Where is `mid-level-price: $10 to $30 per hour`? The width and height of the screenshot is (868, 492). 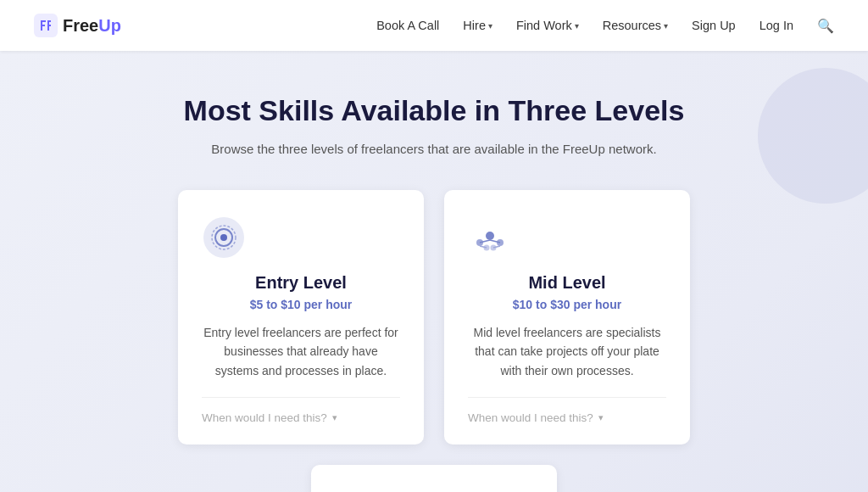 mid-level-price: $10 to $30 per hour is located at coordinates (567, 305).